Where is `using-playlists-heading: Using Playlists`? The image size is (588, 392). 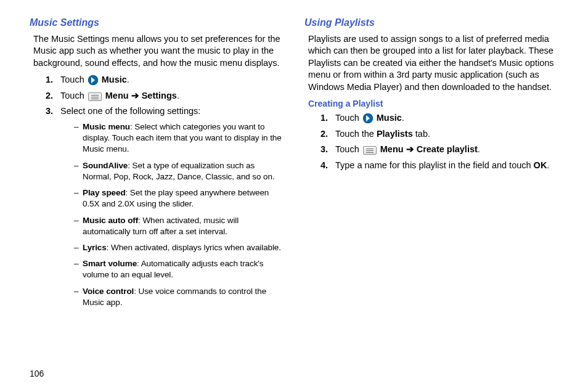 using-playlists-heading: Using Playlists is located at coordinates (431, 23).